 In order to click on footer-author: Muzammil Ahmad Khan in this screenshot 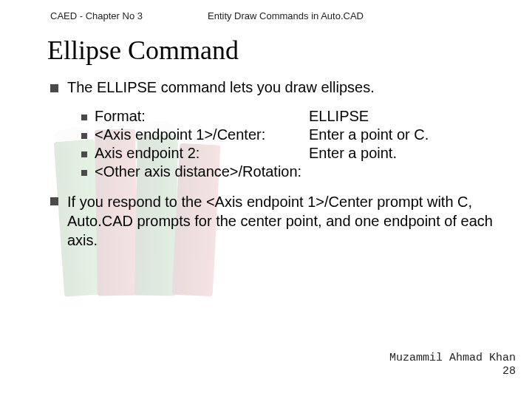, I will do `click(452, 358)`.